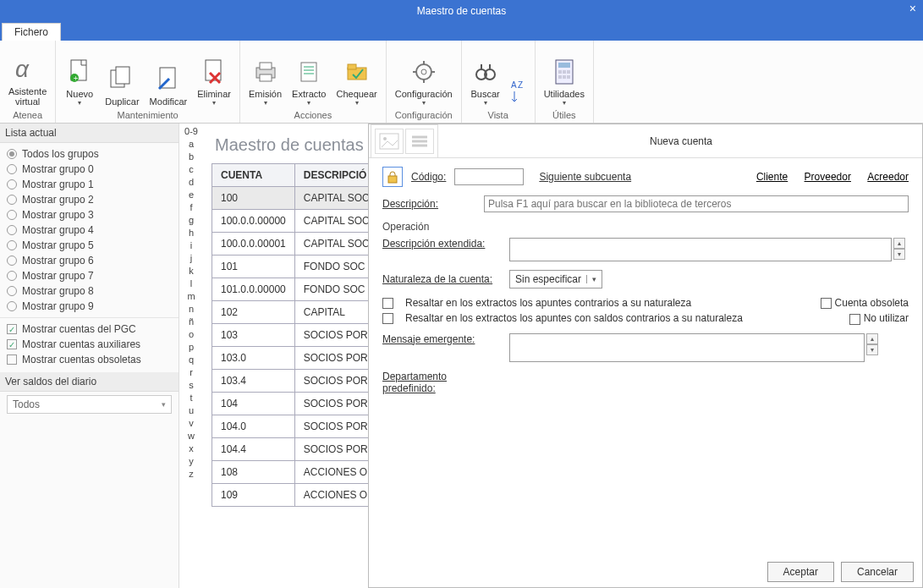 This screenshot has height=588, width=923. What do you see at coordinates (90, 169) in the screenshot?
I see `radio-1: Mostrar grupo 0` at bounding box center [90, 169].